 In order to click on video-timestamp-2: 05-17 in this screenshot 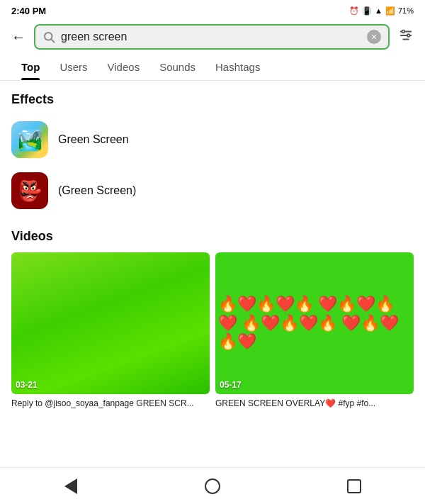, I will do `click(231, 385)`.